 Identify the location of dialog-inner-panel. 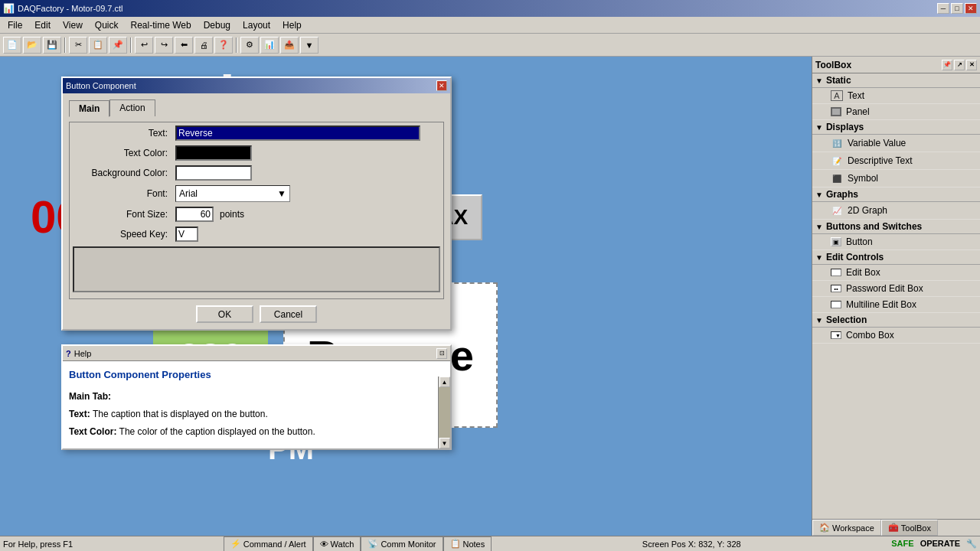
(256, 269).